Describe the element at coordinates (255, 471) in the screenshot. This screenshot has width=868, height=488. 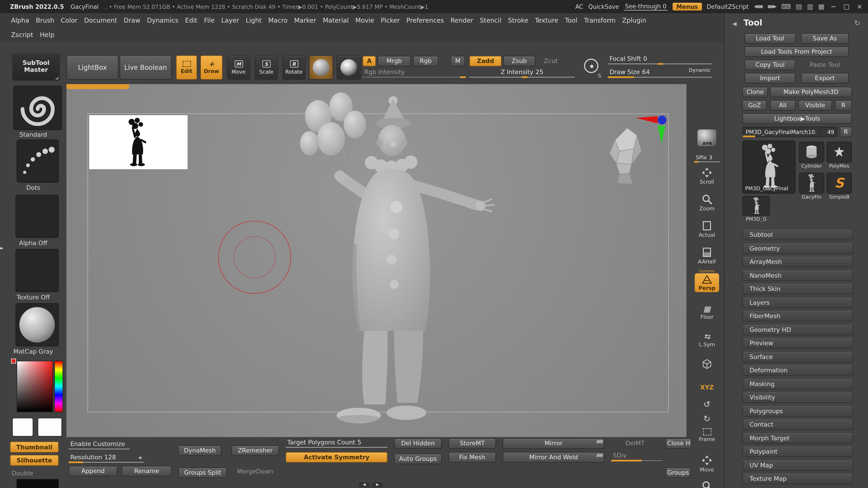
I see `mergedown-button: MergeDown` at that location.